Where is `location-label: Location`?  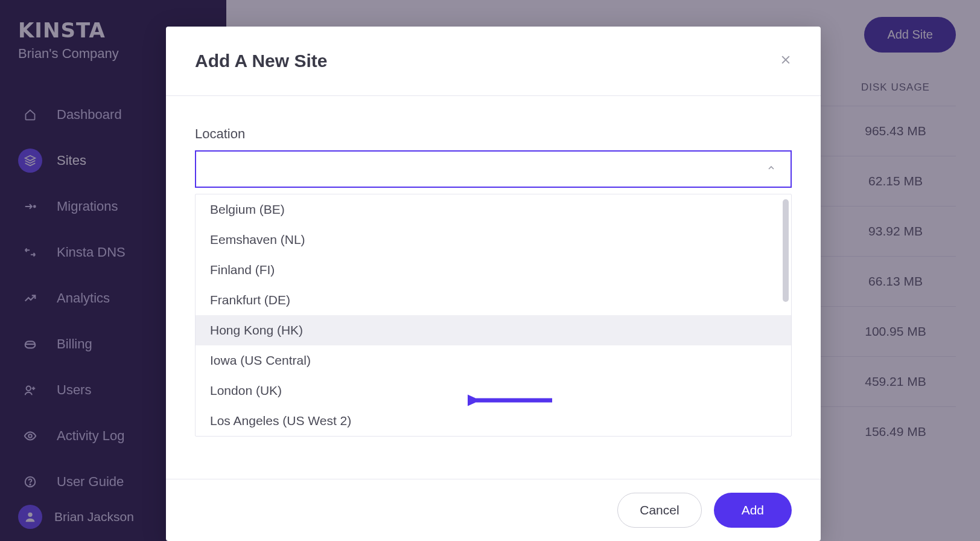 location-label: Location is located at coordinates (494, 134).